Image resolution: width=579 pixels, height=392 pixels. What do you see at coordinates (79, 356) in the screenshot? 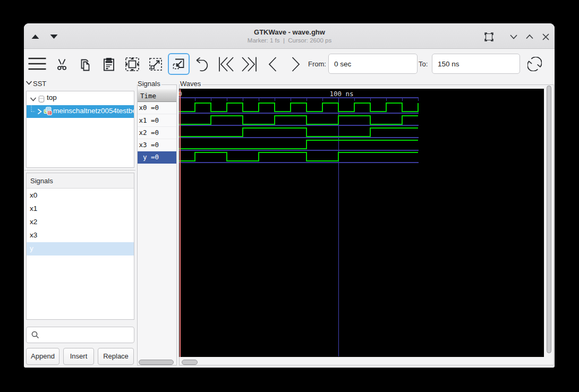
I see `insert-button: Insert` at bounding box center [79, 356].